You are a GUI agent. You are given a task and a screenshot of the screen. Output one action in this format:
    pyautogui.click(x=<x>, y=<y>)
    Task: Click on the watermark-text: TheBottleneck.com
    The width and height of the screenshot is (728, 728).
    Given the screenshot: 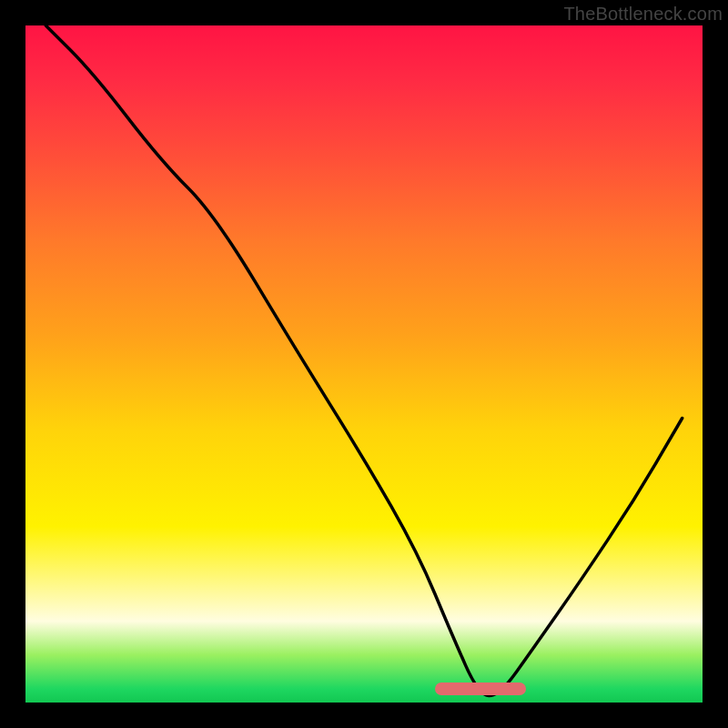 What is the action you would take?
    pyautogui.click(x=642, y=15)
    